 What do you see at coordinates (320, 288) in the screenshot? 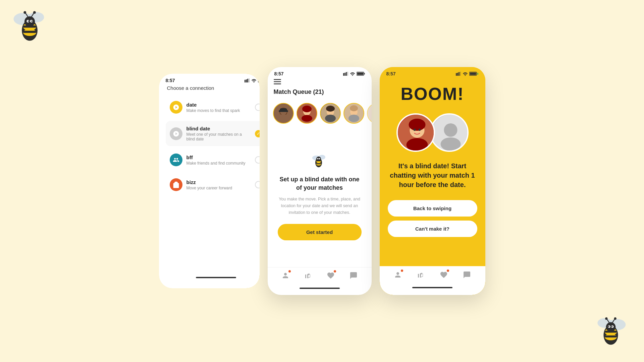
I see `phone2-home-indicator` at bounding box center [320, 288].